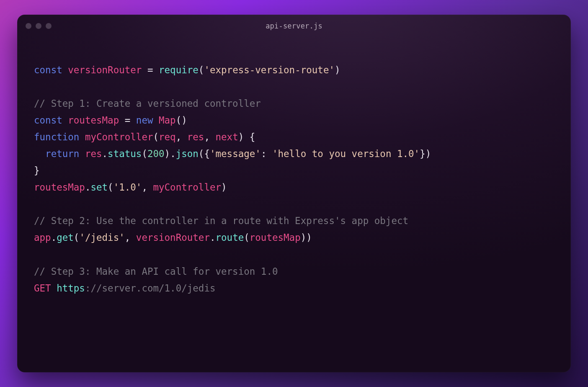 This screenshot has width=588, height=387. I want to click on ident-app: app, so click(43, 237).